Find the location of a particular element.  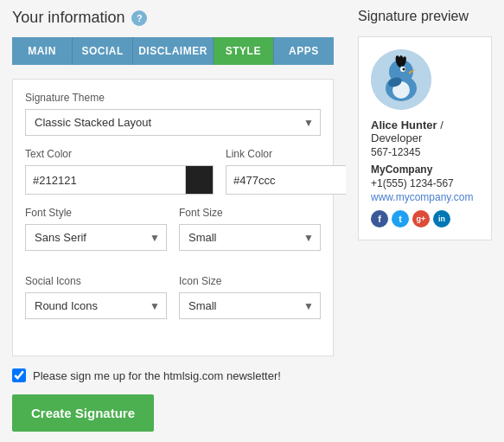

tab-style: STYLE is located at coordinates (244, 51).